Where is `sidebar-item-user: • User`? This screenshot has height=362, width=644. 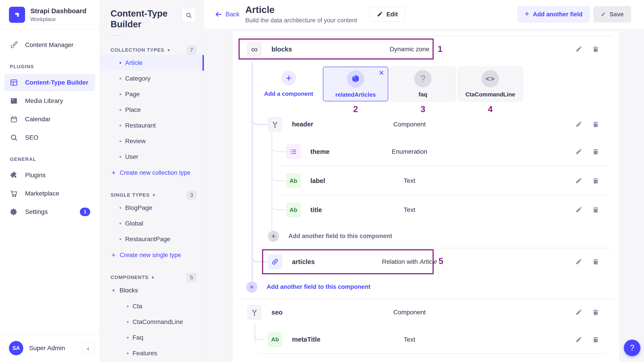
sidebar-item-user: • User is located at coordinates (152, 157).